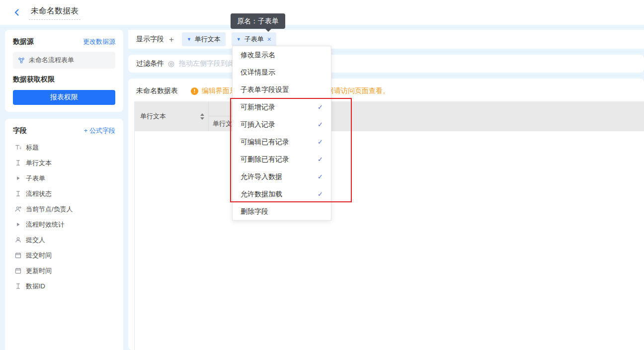 This screenshot has width=644, height=350. I want to click on field-item-label: 标题, so click(32, 148).